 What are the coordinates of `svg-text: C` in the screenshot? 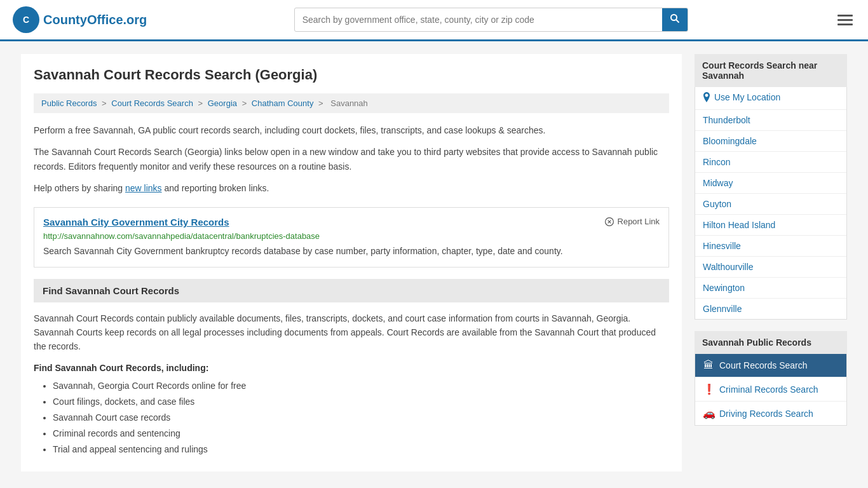 It's located at (26, 20).